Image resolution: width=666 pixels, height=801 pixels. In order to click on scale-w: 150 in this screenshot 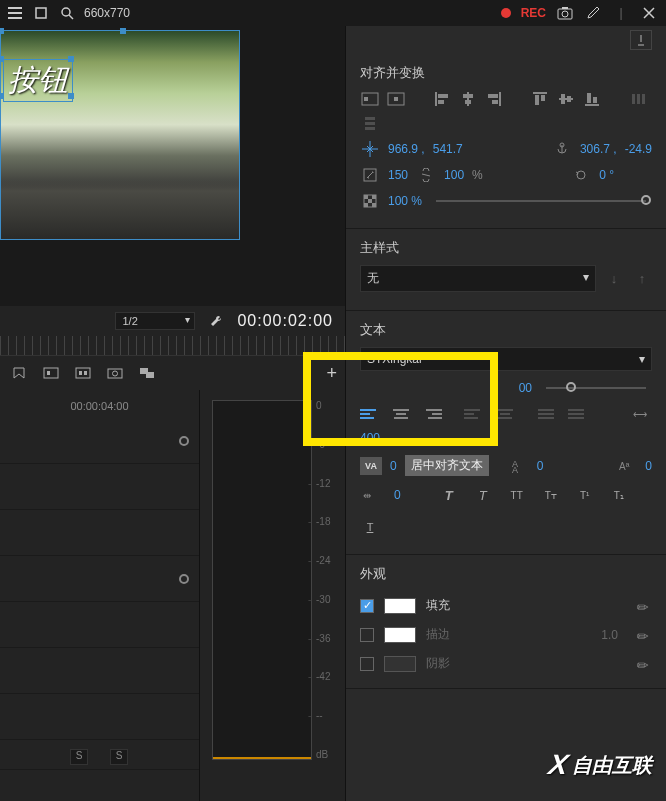, I will do `click(398, 175)`.